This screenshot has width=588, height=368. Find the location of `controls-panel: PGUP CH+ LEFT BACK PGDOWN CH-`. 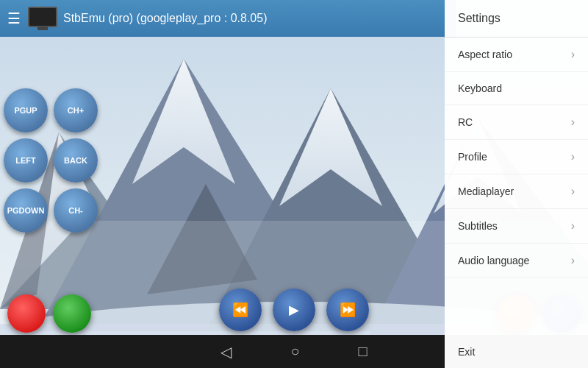

controls-panel: PGUP CH+ LEFT BACK PGDOWN CH- is located at coordinates (49, 163).